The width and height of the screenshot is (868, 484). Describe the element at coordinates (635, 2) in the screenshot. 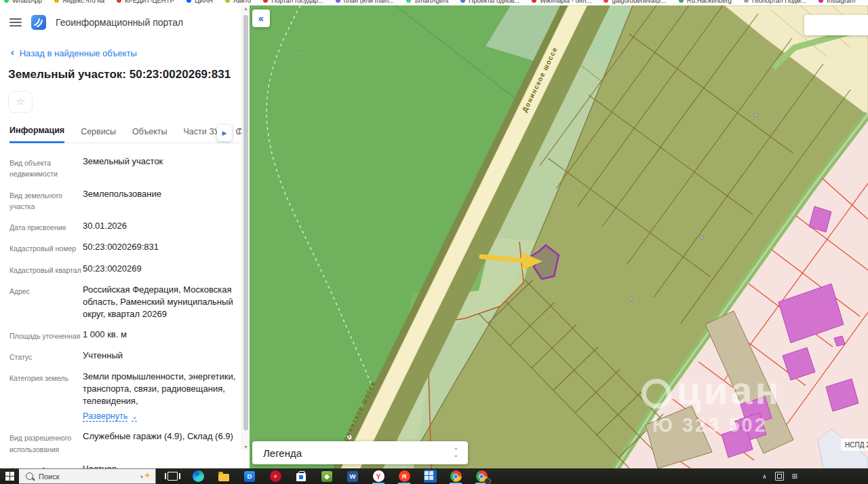

I see `bookmark-item: gaigorodeneva@...` at that location.